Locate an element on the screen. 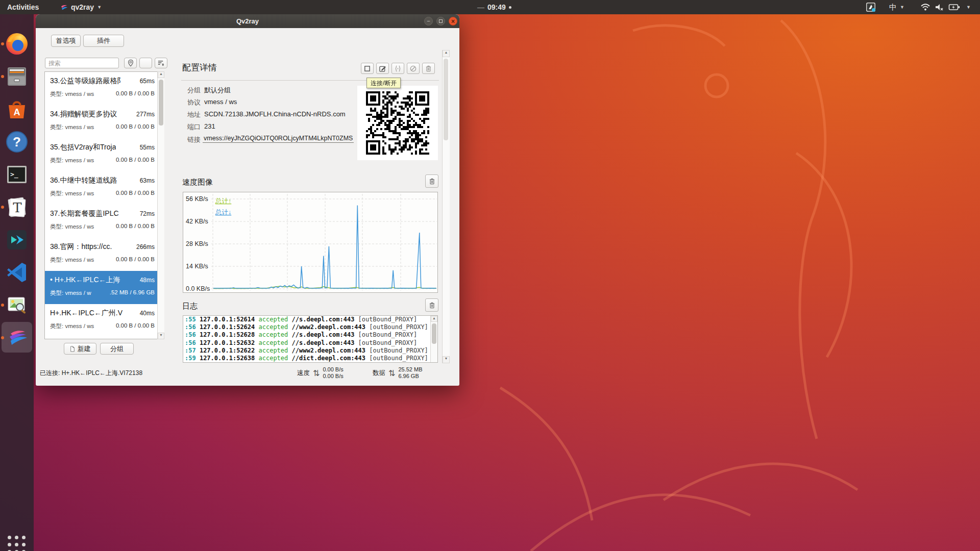 The image size is (980, 551). preferences-button: 首选项 is located at coordinates (66, 41).